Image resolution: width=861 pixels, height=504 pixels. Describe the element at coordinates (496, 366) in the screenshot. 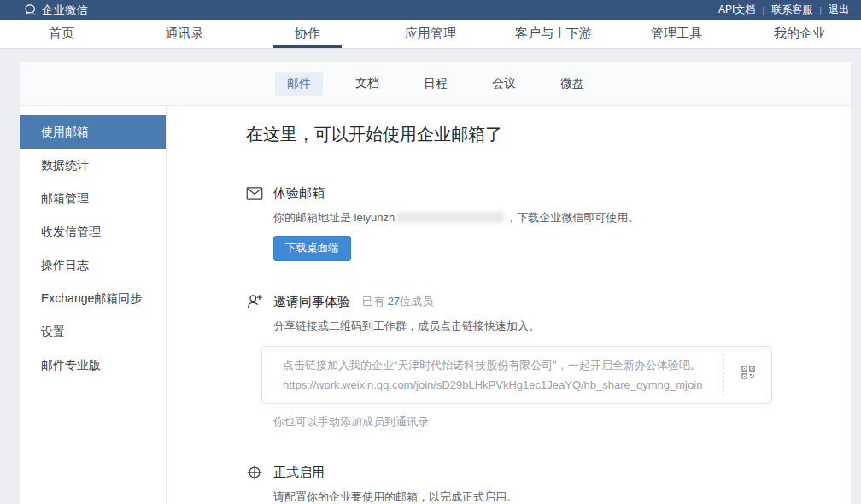

I see `share-invite-text: 点击链接加入我的企业“天津时代怡诺科技股份有限公司”，一起开启全新办公体验吧。` at that location.